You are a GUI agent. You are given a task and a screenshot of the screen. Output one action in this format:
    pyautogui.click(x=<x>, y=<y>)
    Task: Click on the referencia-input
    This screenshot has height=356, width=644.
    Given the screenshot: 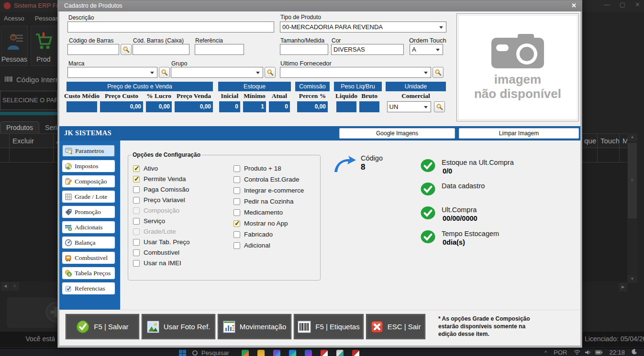 What is the action you would take?
    pyautogui.click(x=219, y=50)
    